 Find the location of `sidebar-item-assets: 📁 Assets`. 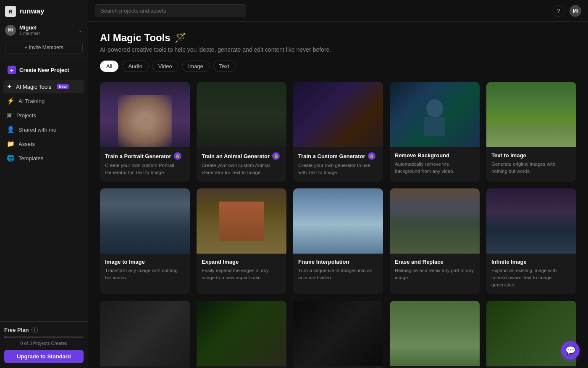

sidebar-item-assets: 📁 Assets is located at coordinates (44, 144).